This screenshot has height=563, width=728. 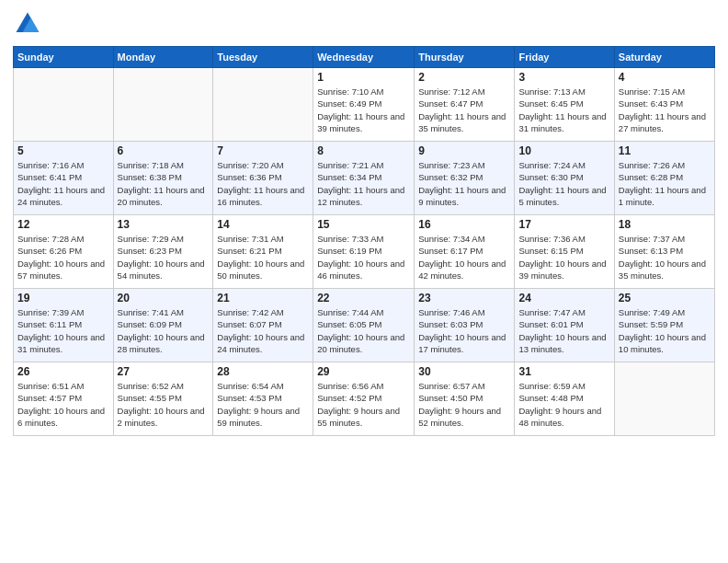 I want to click on week-row-5: 26Sunrise: 6:51 AM Sunset: 4:57 PM Dayli…, so click(x=364, y=399).